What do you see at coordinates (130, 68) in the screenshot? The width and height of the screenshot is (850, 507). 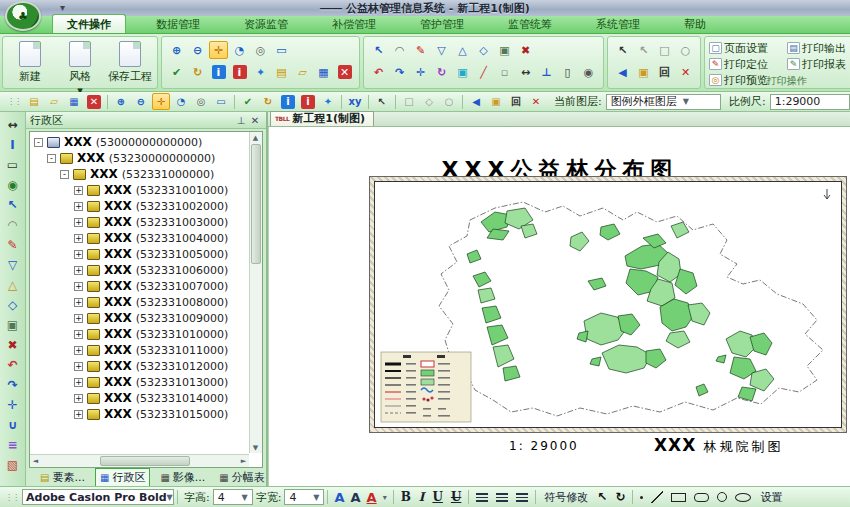 I see `save-project-button: 保存工程` at bounding box center [130, 68].